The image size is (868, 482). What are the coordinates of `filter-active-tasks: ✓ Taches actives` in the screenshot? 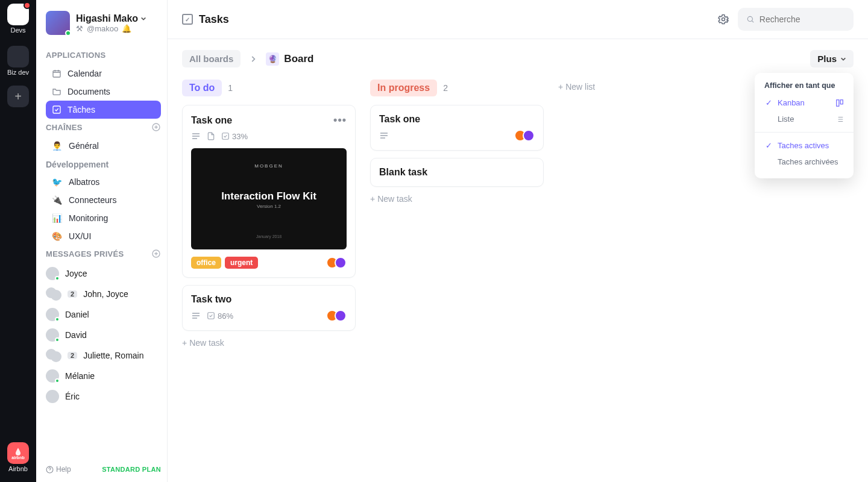 It's located at (804, 146).